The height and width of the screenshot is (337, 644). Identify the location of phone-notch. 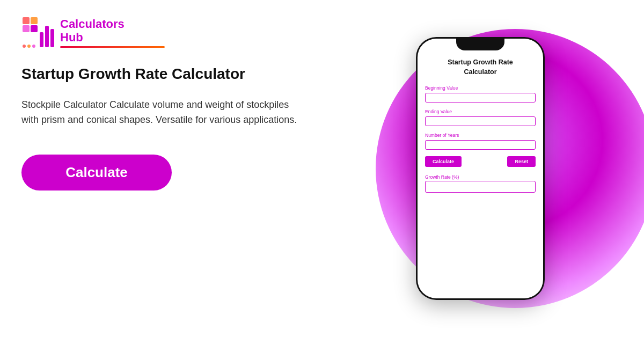
(480, 45).